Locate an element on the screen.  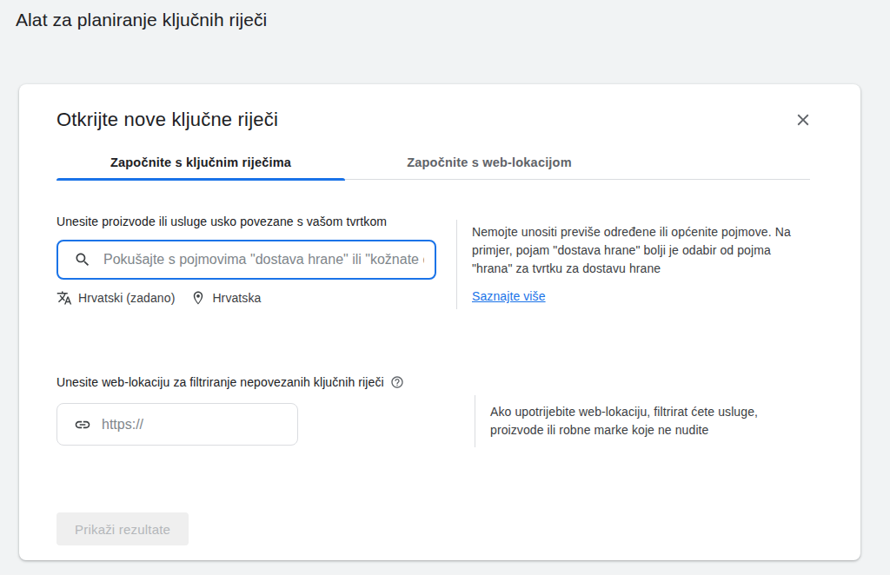
page-bottom-strip is located at coordinates (445, 582).